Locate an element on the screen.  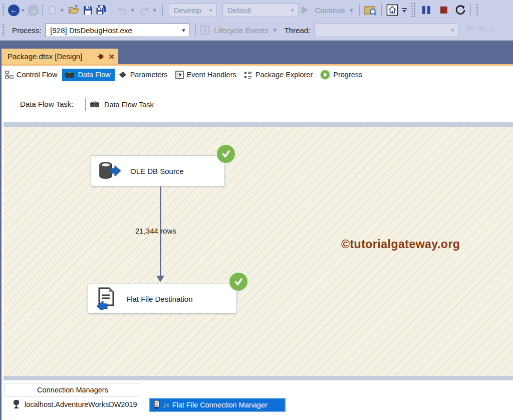
new-item-button is located at coordinates (52, 10).